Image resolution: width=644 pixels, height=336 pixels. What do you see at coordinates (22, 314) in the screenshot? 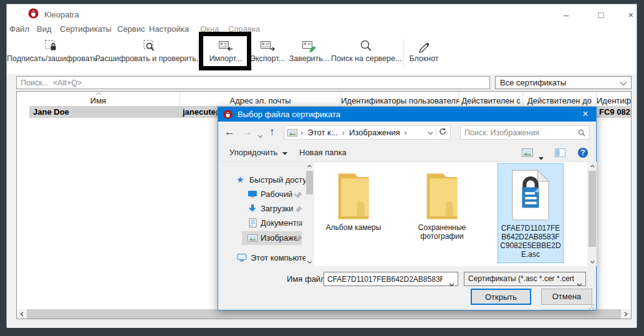
I see `scroll-left-icon` at bounding box center [22, 314].